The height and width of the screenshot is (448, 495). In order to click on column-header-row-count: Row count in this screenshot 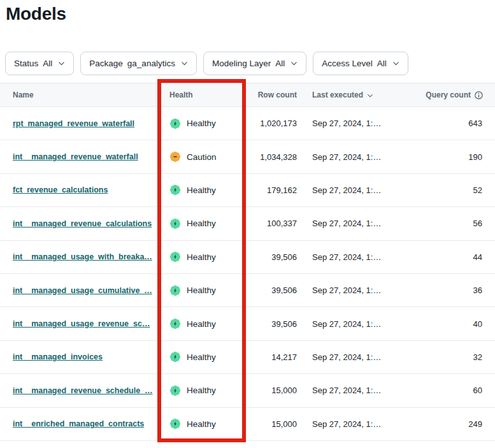, I will do `click(271, 95)`.